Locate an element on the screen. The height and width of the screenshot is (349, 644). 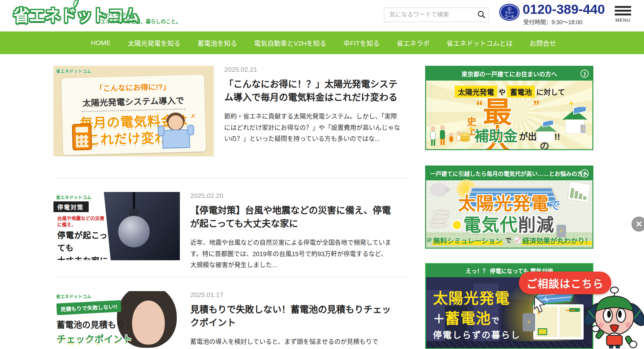
thumb-heading: 「こんなにお得に!?」 is located at coordinates (133, 87).